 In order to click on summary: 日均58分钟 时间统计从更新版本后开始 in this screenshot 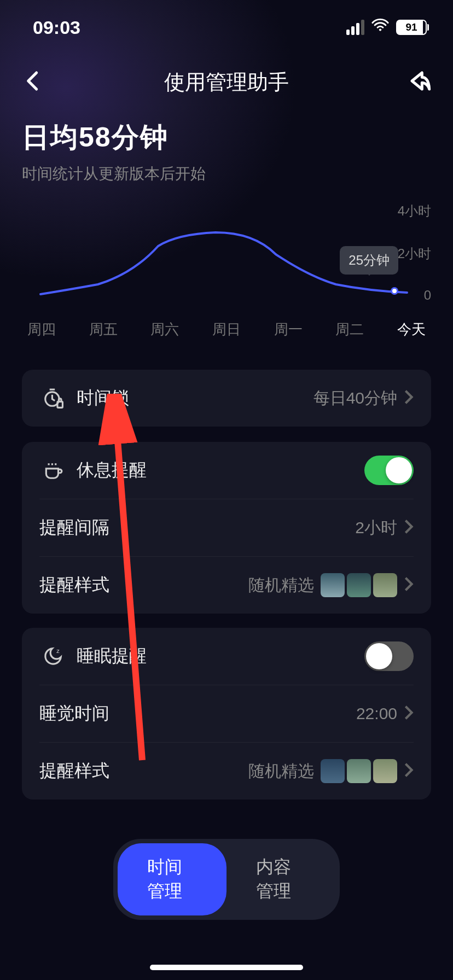, I will do `click(114, 152)`.